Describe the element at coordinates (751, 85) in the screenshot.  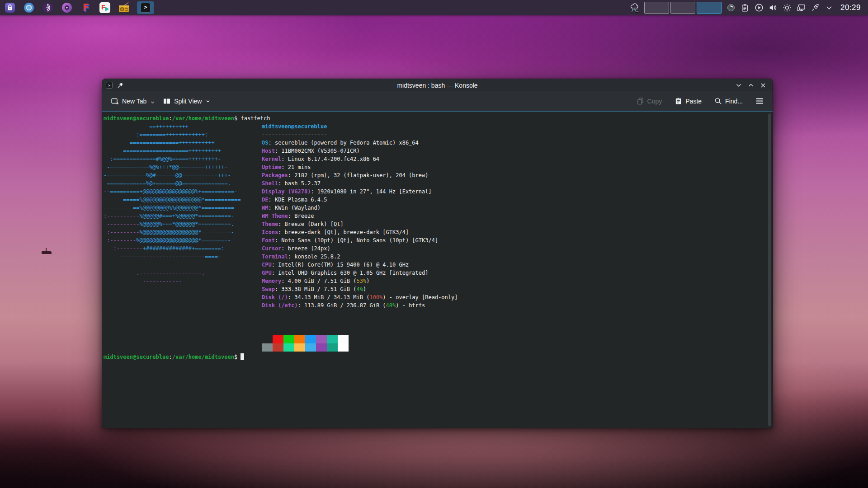
I see `maximize-button` at that location.